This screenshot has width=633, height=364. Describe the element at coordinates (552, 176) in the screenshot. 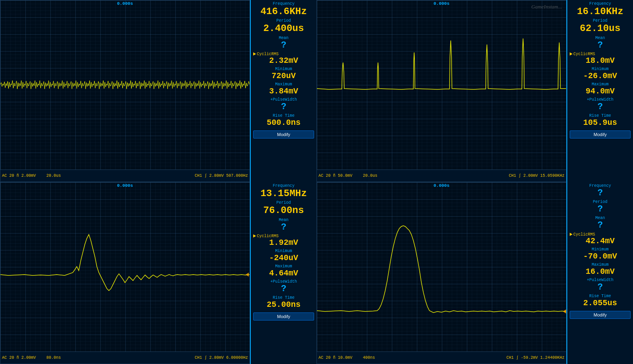

I see `status-freq-tr: 15.0590KHz` at that location.